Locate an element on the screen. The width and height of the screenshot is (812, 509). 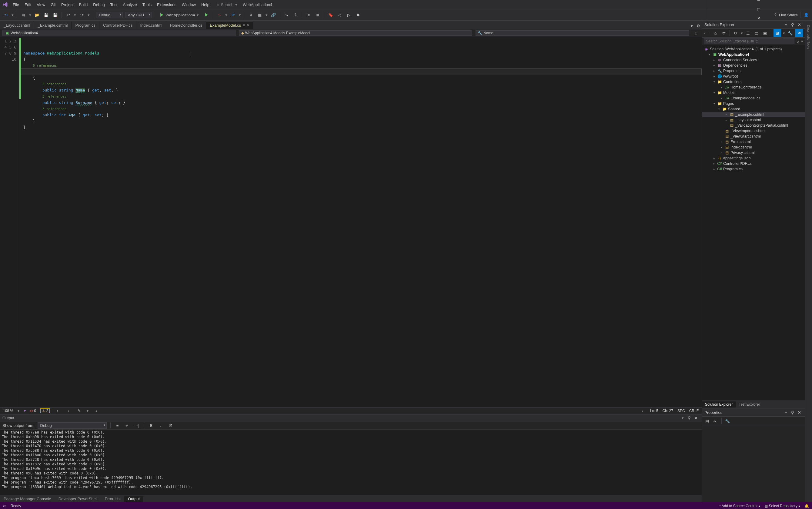
health-icon: ♥ is located at coordinates (25, 411).